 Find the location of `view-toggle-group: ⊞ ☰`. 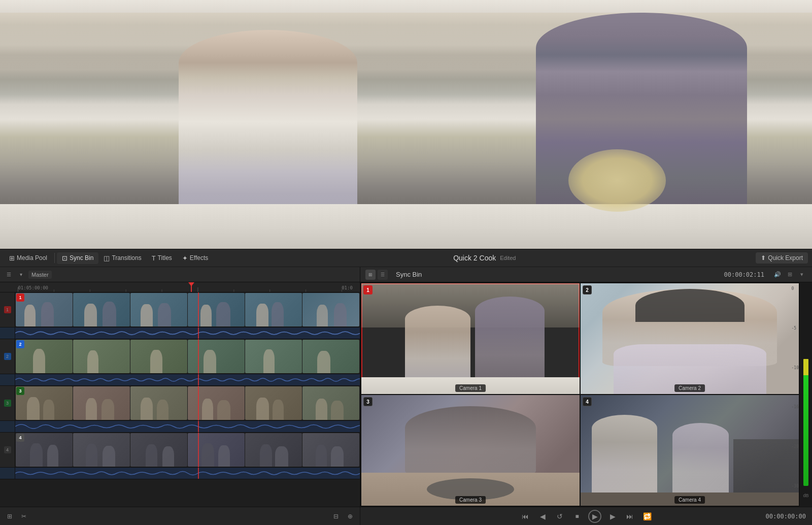

view-toggle-group: ⊞ ☰ is located at coordinates (377, 275).